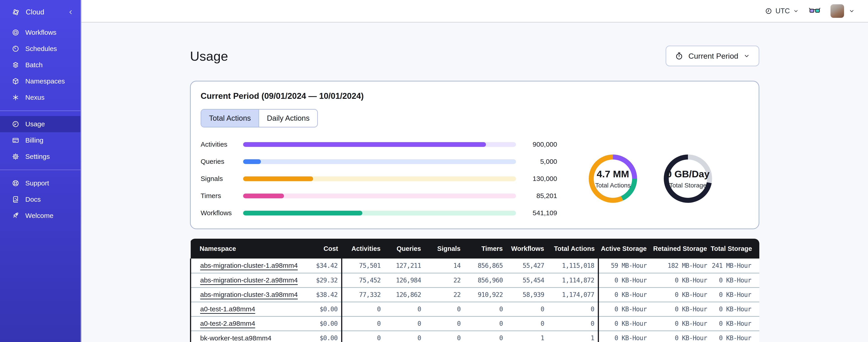 The width and height of the screenshot is (868, 342). What do you see at coordinates (34, 65) in the screenshot?
I see `sidebar-item-label: Batch` at bounding box center [34, 65].